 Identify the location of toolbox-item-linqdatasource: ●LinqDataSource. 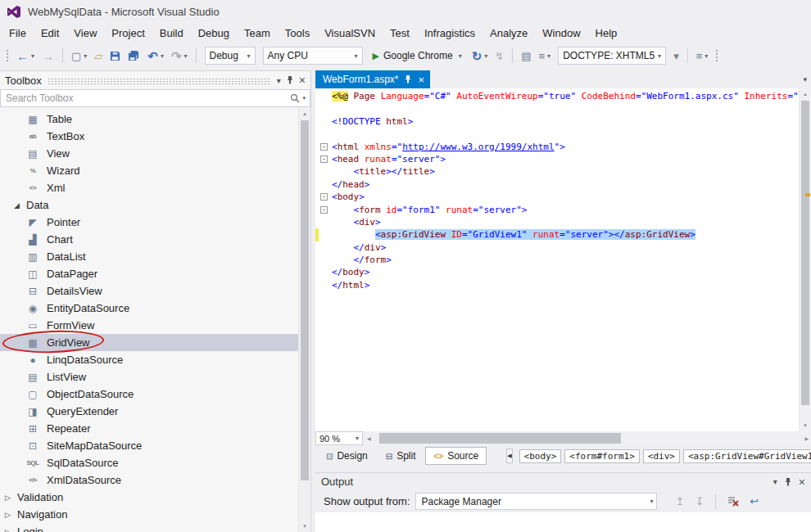
(156, 360).